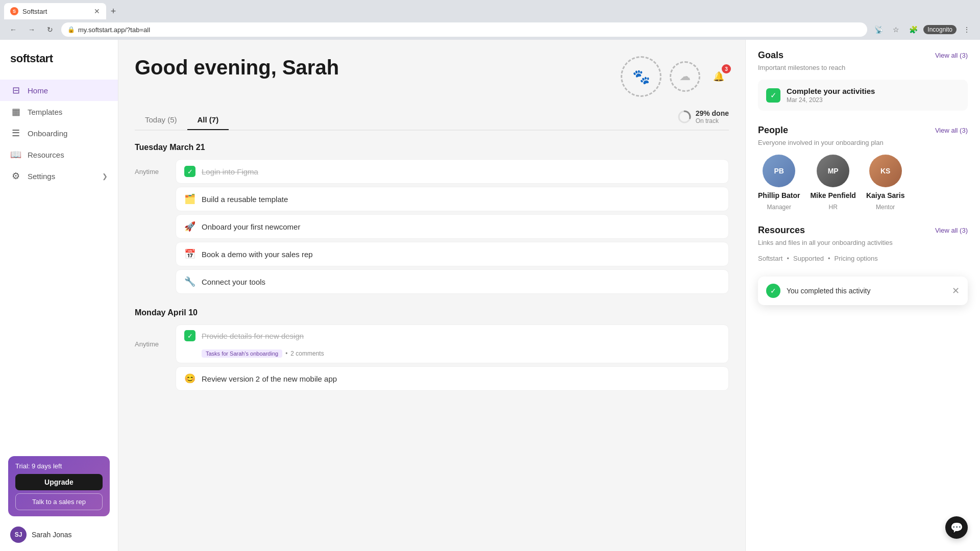 Image resolution: width=980 pixels, height=551 pixels. I want to click on sidebar-item-onboarding: ☰ Onboarding, so click(59, 133).